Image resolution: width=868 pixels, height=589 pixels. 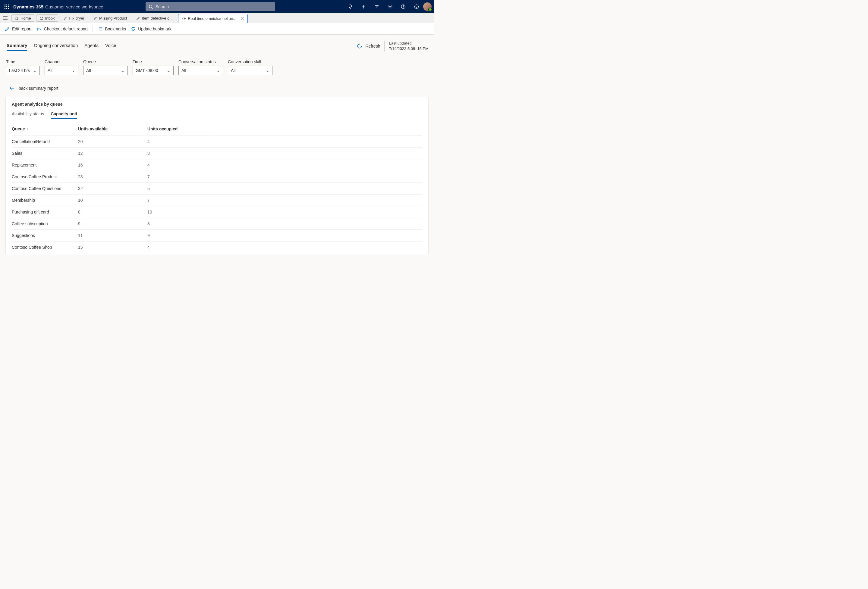 I want to click on table-row: Membership107, so click(x=217, y=200).